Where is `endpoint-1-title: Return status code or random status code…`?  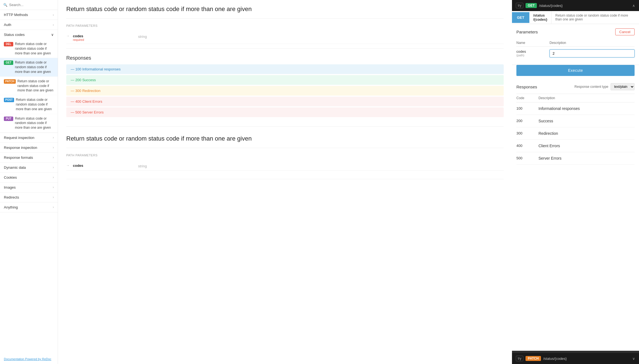 endpoint-1-title: Return status code or random status code… is located at coordinates (285, 12).